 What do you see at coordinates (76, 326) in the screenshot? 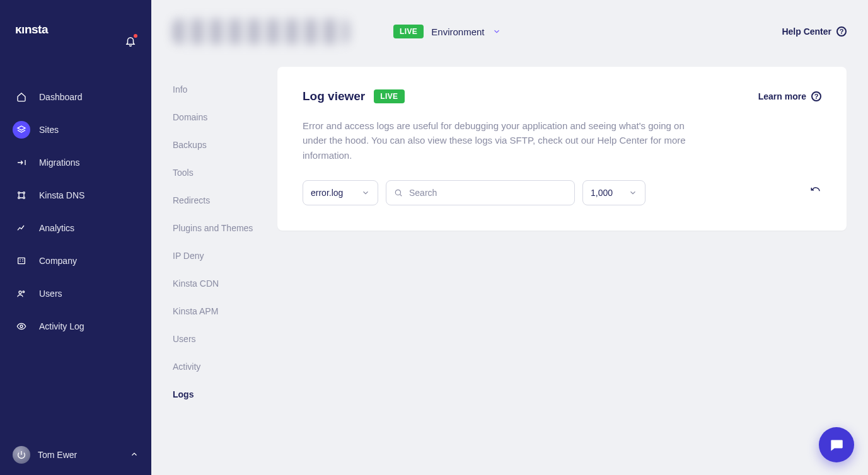
I see `sidebar-item-activity-log: Activity Log` at bounding box center [76, 326].